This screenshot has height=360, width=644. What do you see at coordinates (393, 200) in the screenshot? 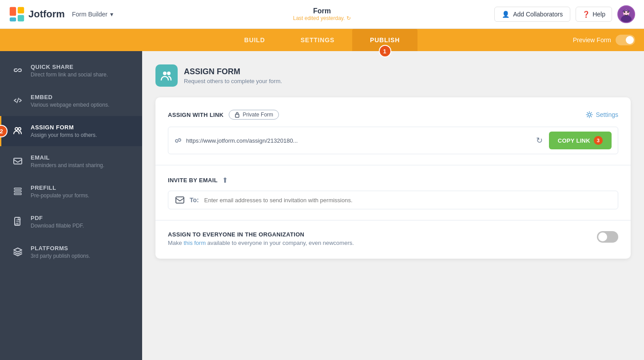
I see `email-input-row: To:` at bounding box center [393, 200].